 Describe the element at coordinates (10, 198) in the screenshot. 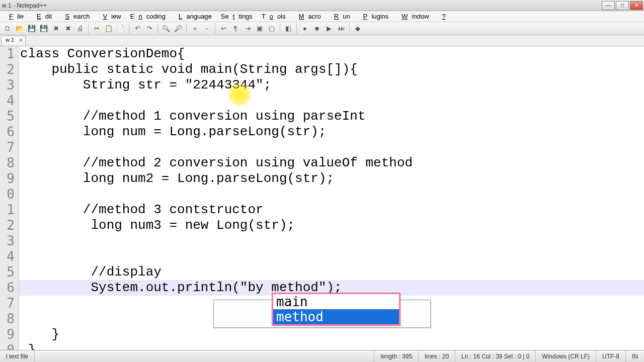

I see `line-number-gutter: 12345678901234567890` at that location.